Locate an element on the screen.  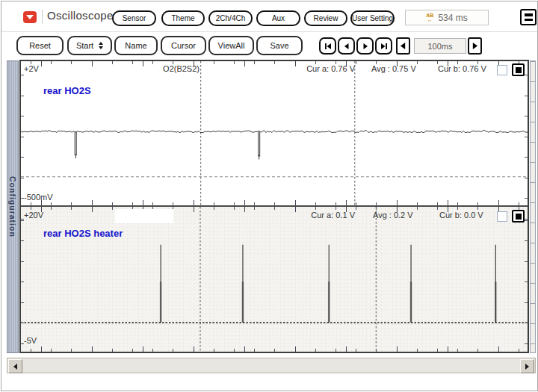
name-button: Name is located at coordinates (136, 46).